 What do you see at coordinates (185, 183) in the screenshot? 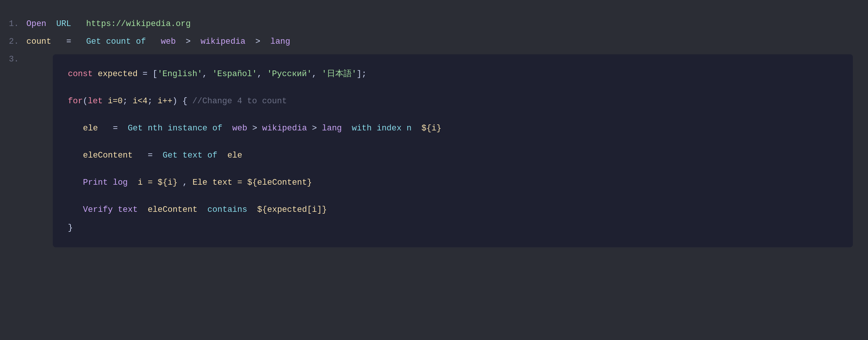
I see `print-comma: ,` at bounding box center [185, 183].